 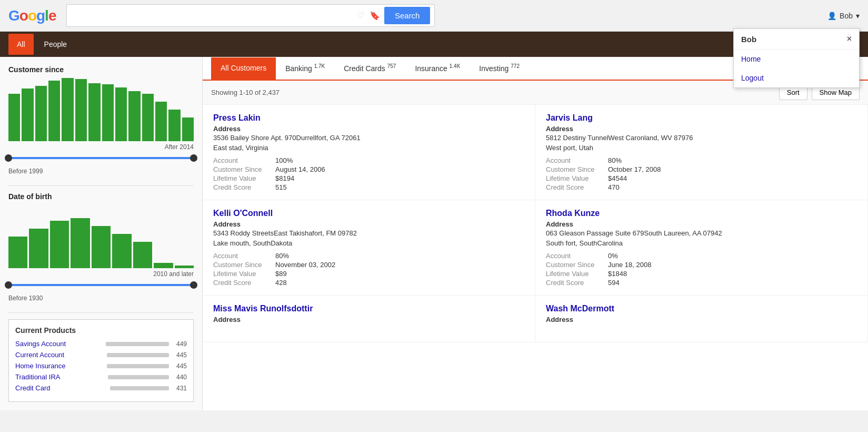 What do you see at coordinates (148, 388) in the screenshot?
I see `product-bar-container: 431` at bounding box center [148, 388].